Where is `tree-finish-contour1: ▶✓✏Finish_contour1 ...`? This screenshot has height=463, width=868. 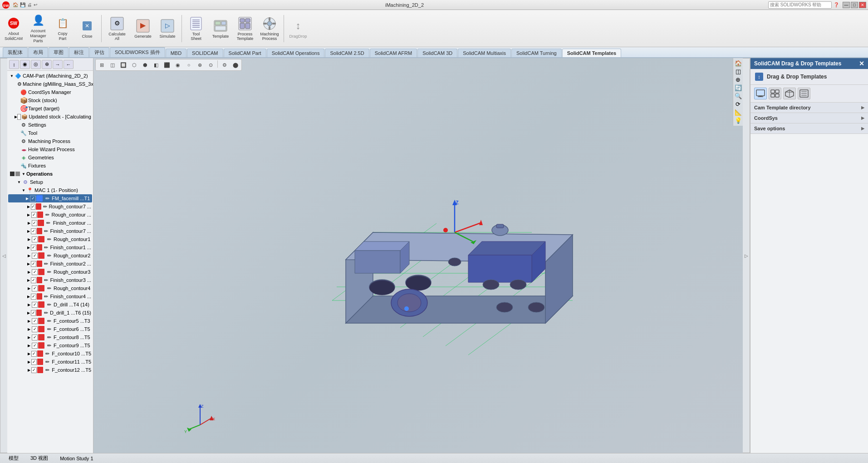 tree-finish-contour1: ▶✓✏Finish_contour1 ... is located at coordinates (50, 247).